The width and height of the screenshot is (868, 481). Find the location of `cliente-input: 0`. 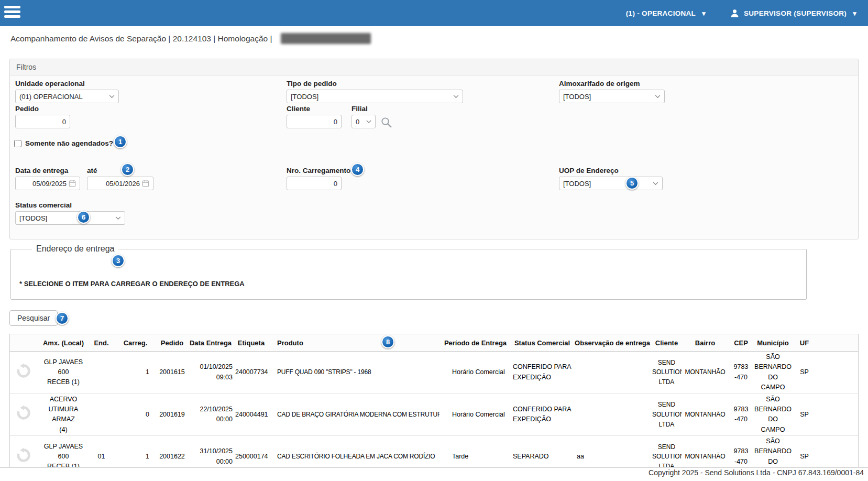

cliente-input: 0 is located at coordinates (314, 122).